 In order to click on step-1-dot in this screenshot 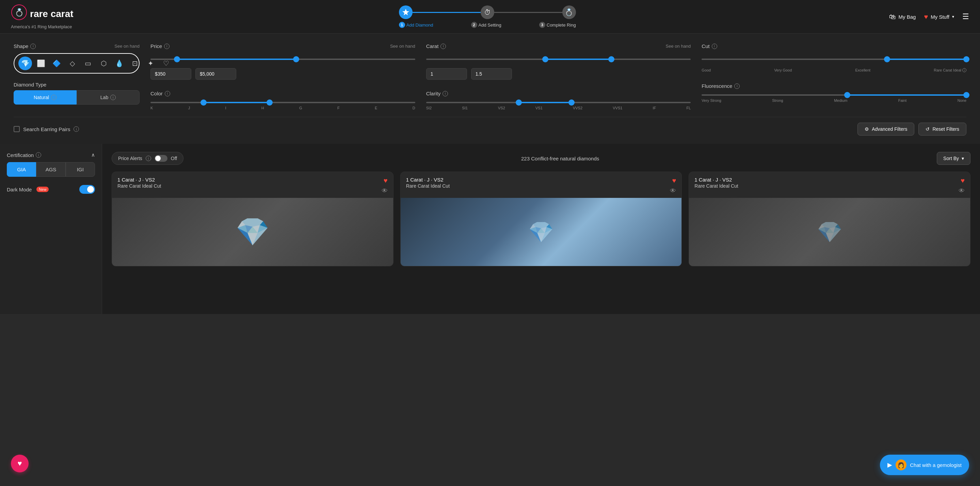, I will do `click(406, 12)`.